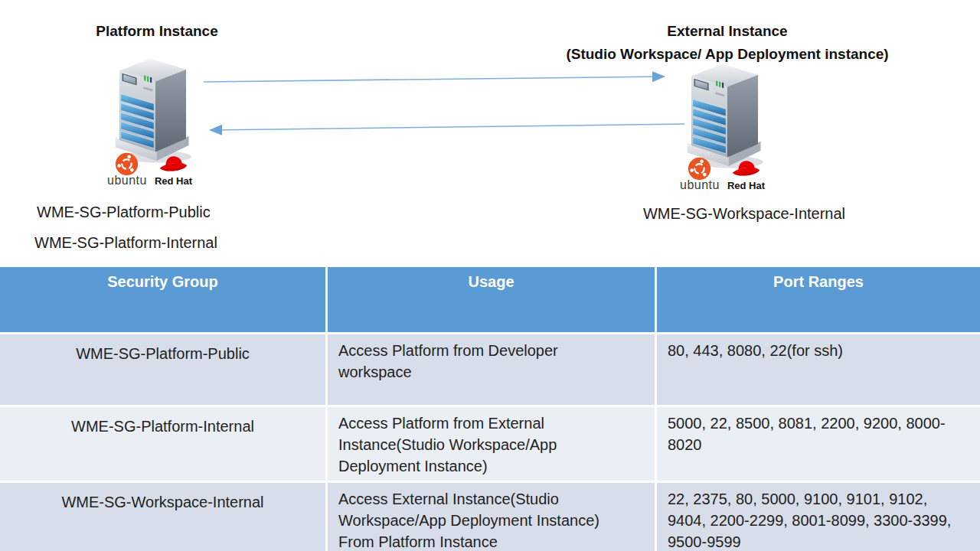  Describe the element at coordinates (124, 213) in the screenshot. I see `platform-public-sg-label: WME-SG-Platform-Public` at that location.